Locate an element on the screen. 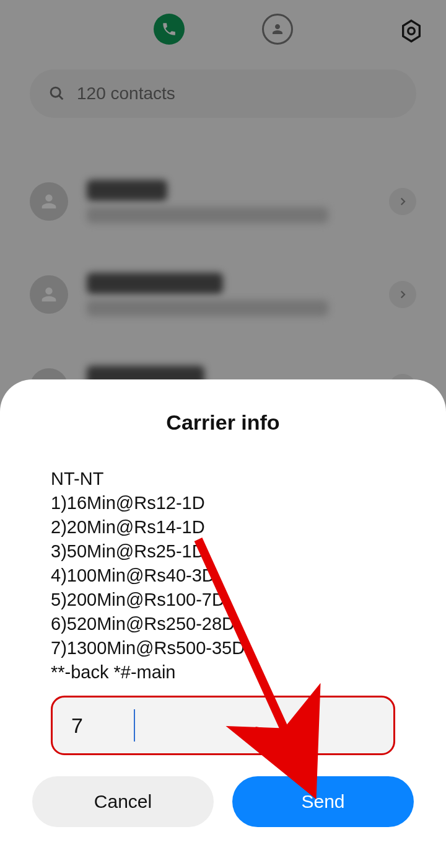  dialog-buttons: Cancel Send is located at coordinates (223, 802).